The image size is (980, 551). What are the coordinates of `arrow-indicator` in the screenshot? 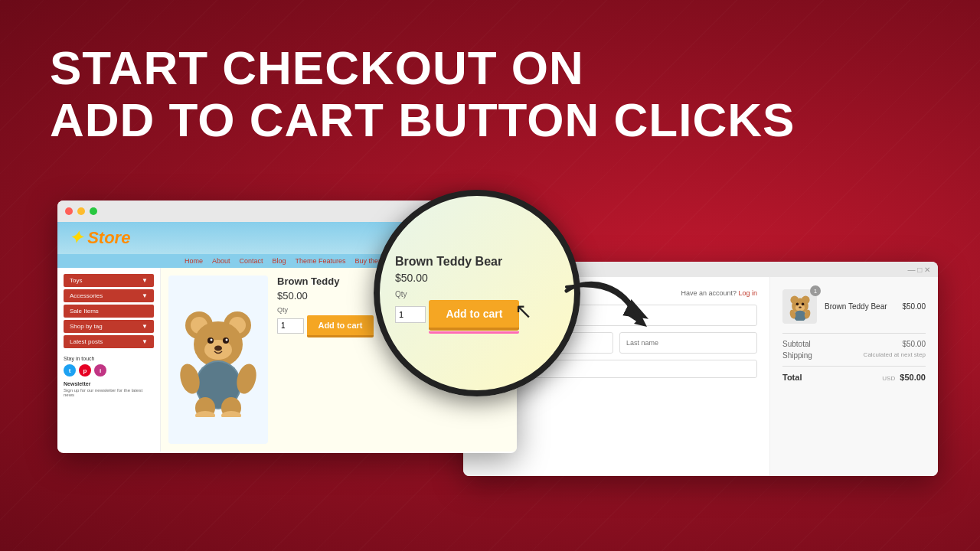 It's located at (605, 302).